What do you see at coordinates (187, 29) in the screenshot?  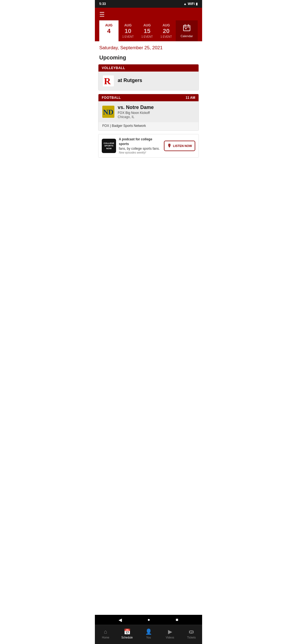 I see `calendar-icon` at bounding box center [187, 29].